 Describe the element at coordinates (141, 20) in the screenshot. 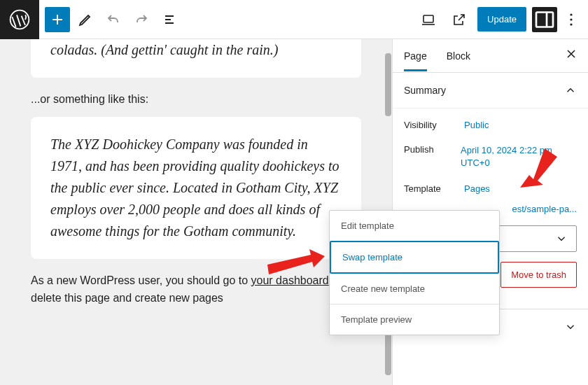

I see `redo-button` at that location.